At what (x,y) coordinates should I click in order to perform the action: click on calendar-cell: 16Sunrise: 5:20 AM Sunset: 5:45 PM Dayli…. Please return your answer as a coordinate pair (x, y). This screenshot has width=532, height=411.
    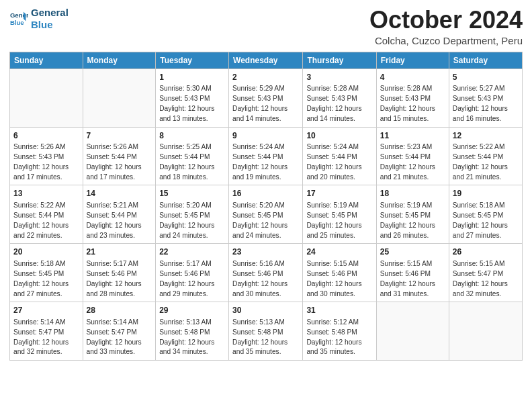
    Looking at the image, I should click on (266, 215).